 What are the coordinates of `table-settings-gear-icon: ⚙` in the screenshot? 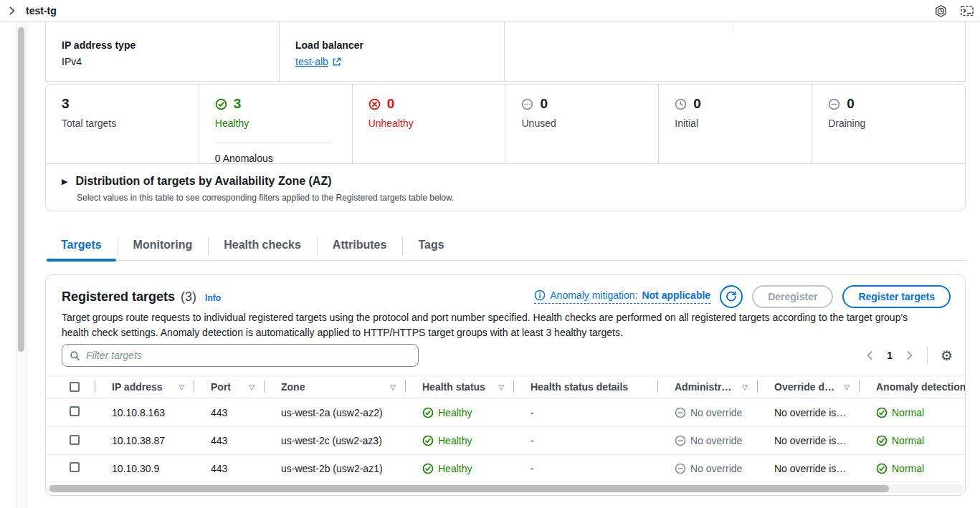 It's located at (946, 355).